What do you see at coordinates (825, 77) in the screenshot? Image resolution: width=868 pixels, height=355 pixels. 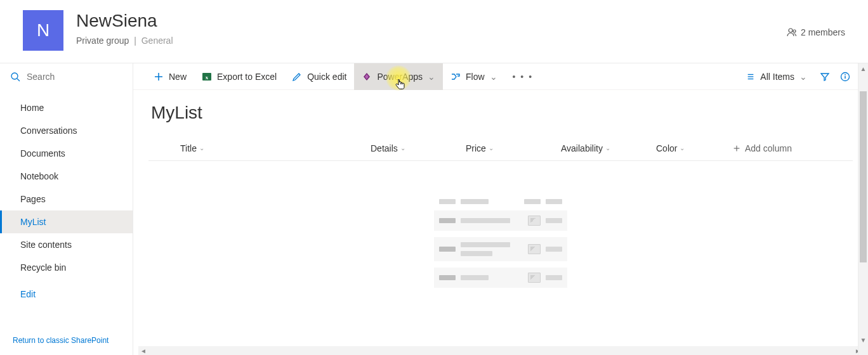 I see `funnel-icon` at bounding box center [825, 77].